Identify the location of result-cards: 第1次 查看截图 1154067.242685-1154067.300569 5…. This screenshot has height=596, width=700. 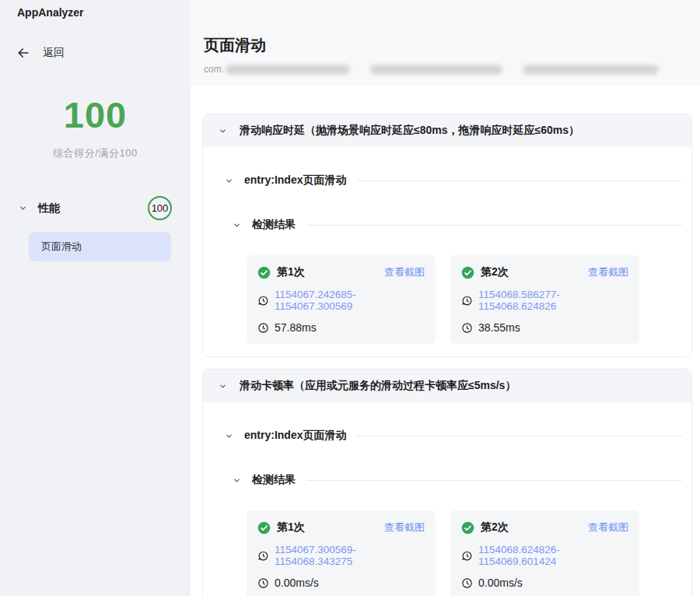
(469, 300).